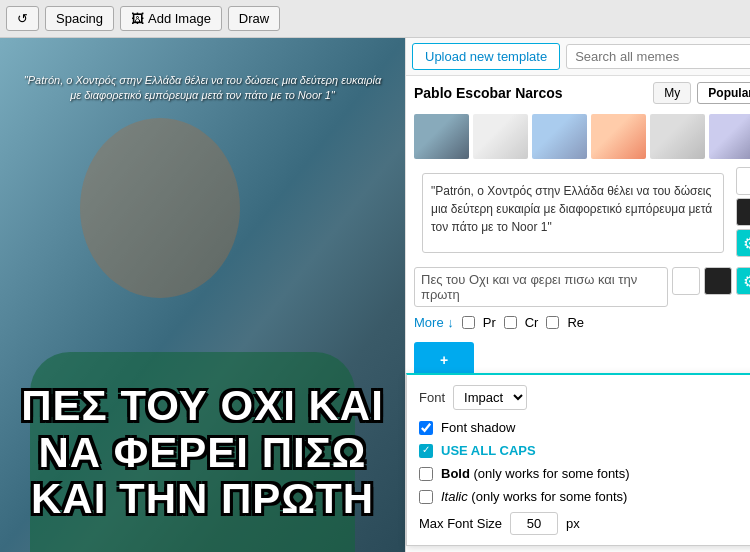  I want to click on px-label: px, so click(573, 524).